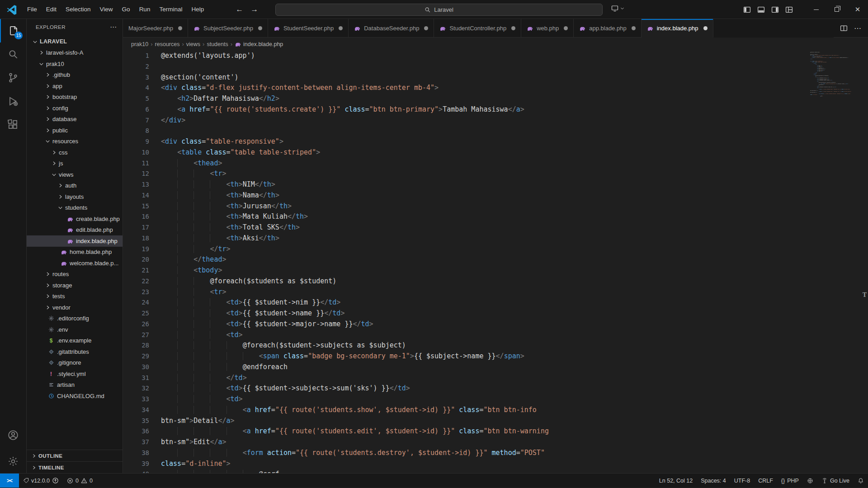 This screenshot has height=488, width=868. What do you see at coordinates (167, 44) in the screenshot?
I see `breadcrumb-item: resources` at bounding box center [167, 44].